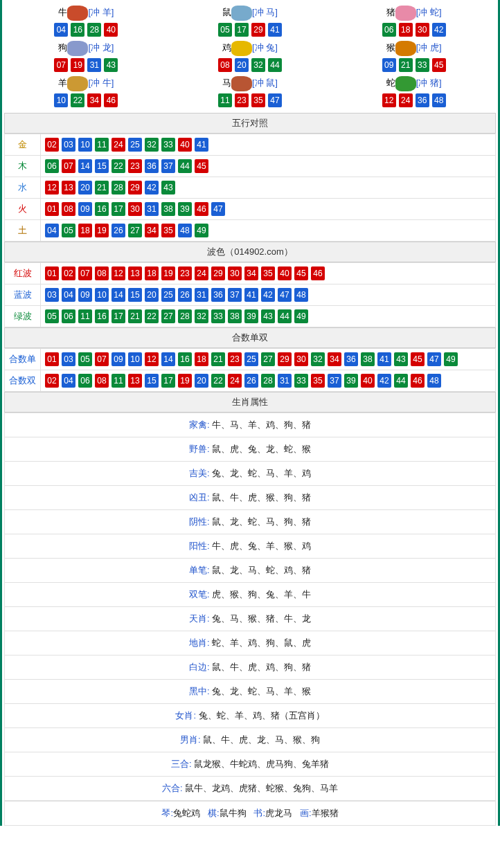  Describe the element at coordinates (135, 209) in the screenshot. I see `number-ball: 30` at that location.